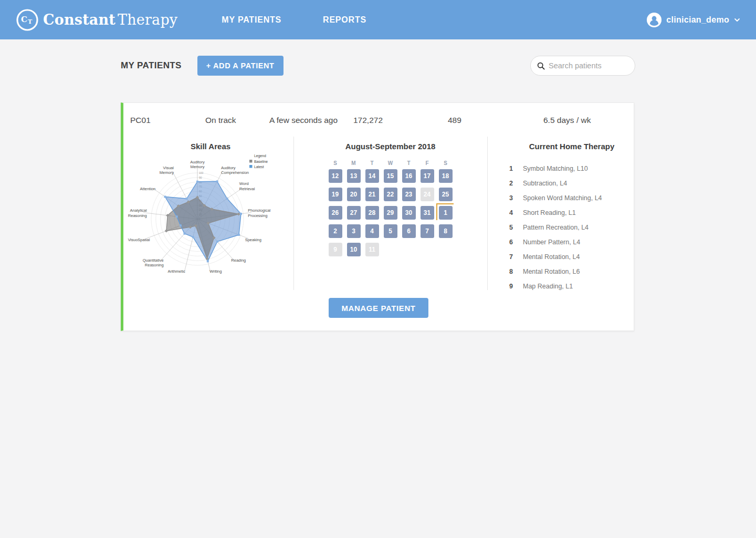 This screenshot has width=756, height=538. Describe the element at coordinates (344, 20) in the screenshot. I see `nav-link-reports: REPORTS` at that location.